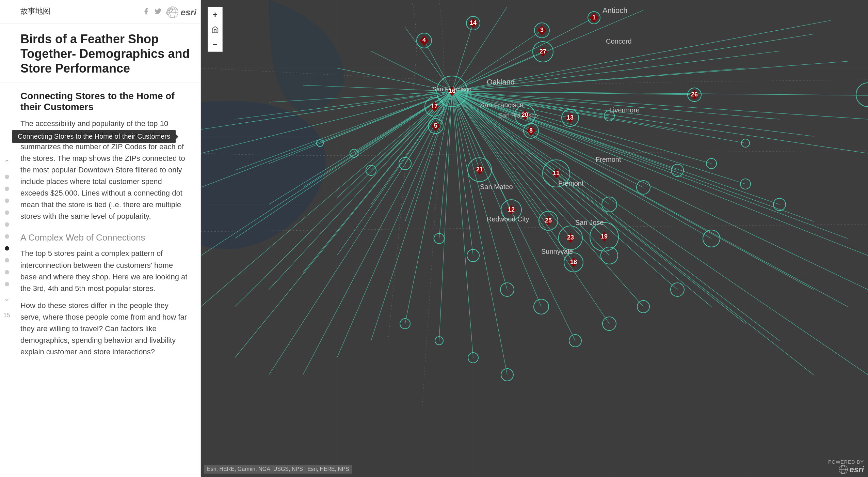 This screenshot has height=477, width=868. What do you see at coordinates (7, 316) in the screenshot?
I see `page-number: 15` at bounding box center [7, 316].